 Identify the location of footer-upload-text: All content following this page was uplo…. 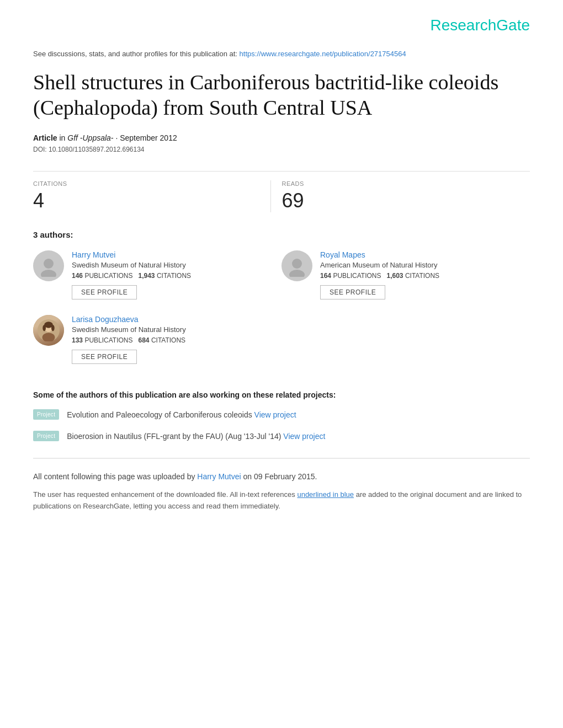
(282, 477).